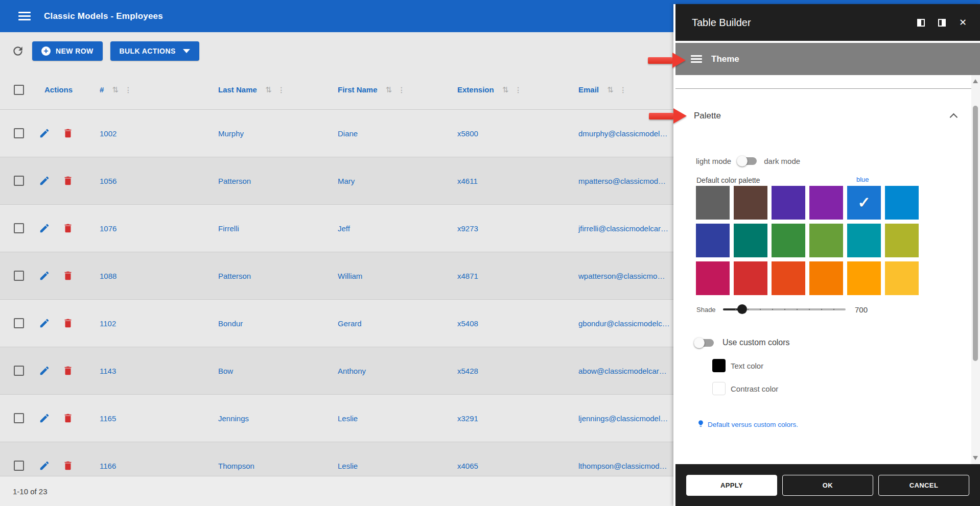 The image size is (980, 506). Describe the element at coordinates (151, 276) in the screenshot. I see `cell-number: 1088` at that location.